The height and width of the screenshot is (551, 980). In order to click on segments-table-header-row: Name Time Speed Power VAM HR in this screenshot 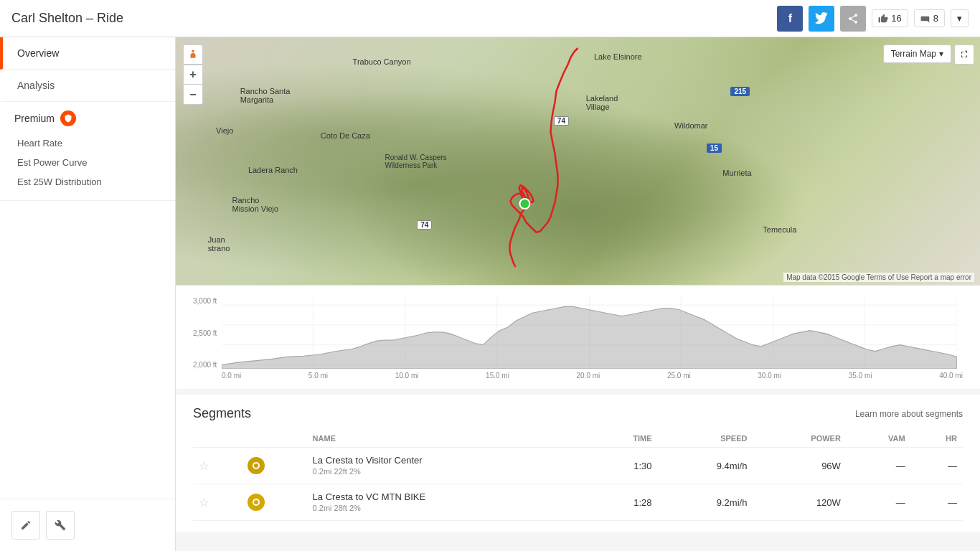, I will do `click(578, 439)`.